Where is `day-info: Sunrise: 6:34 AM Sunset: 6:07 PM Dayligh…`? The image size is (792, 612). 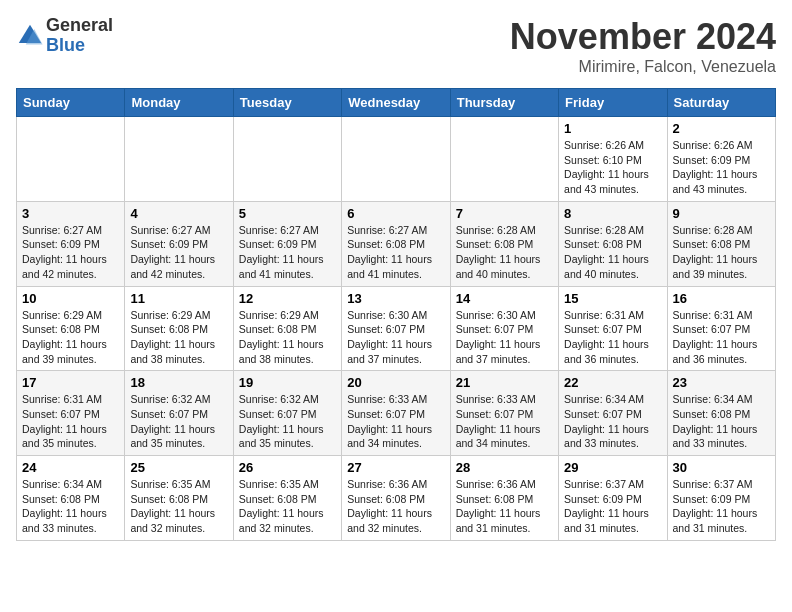
day-info: Sunrise: 6:34 AM Sunset: 6:07 PM Dayligh… is located at coordinates (612, 422).